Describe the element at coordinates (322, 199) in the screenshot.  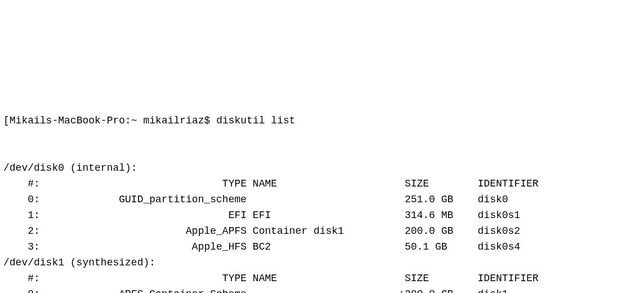
I see `partition-row: 0: GUID_partition_scheme 251.0 GB disk0` at that location.